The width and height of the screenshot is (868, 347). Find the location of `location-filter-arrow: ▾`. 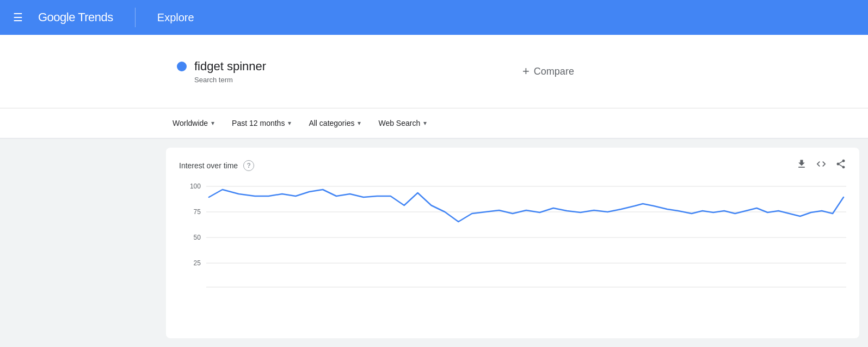

location-filter-arrow: ▾ is located at coordinates (213, 123).